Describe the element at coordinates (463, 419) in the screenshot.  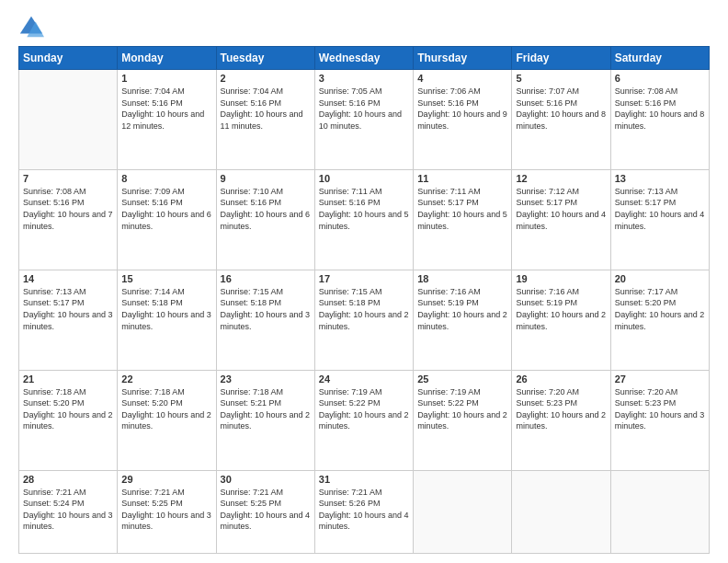
I see `calendar-cell: 25Sunrise: 7:19 AMSunset: 5:22 PMDayligh…` at that location.